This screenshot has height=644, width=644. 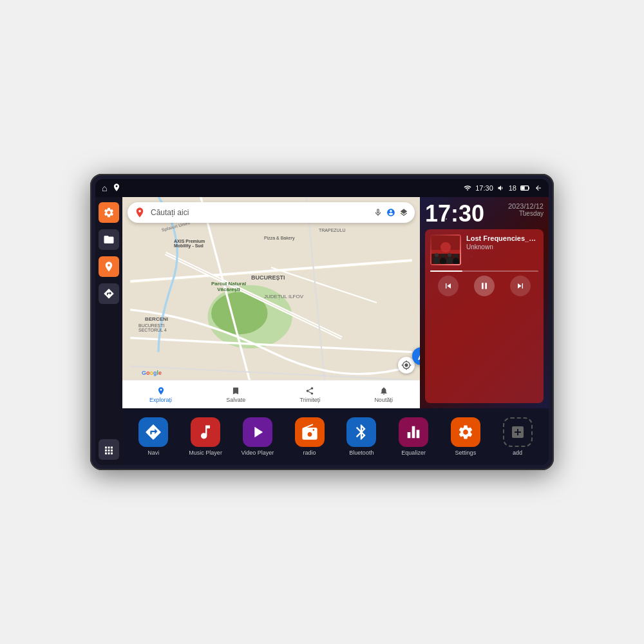 I want to click on music-pause-button, so click(x=484, y=286).